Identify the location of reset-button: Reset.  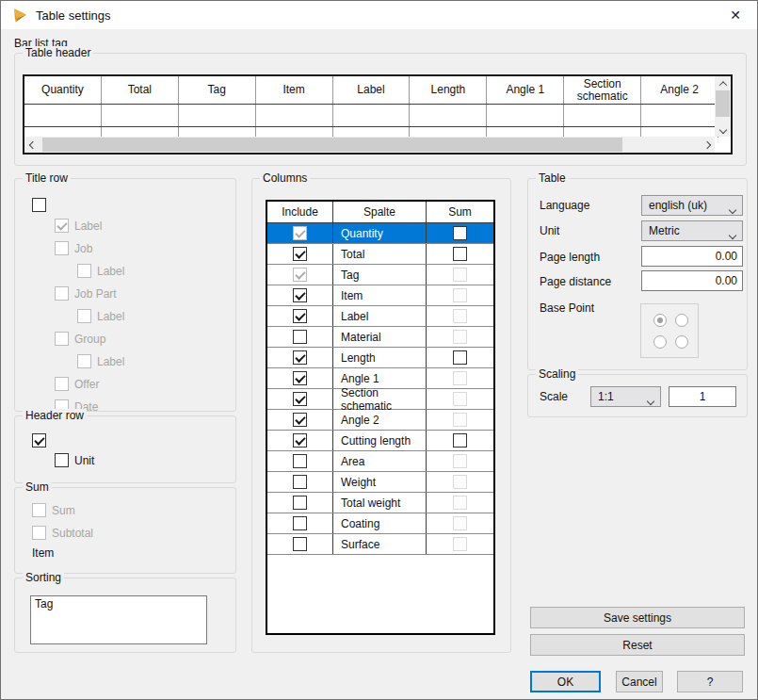
(637, 644).